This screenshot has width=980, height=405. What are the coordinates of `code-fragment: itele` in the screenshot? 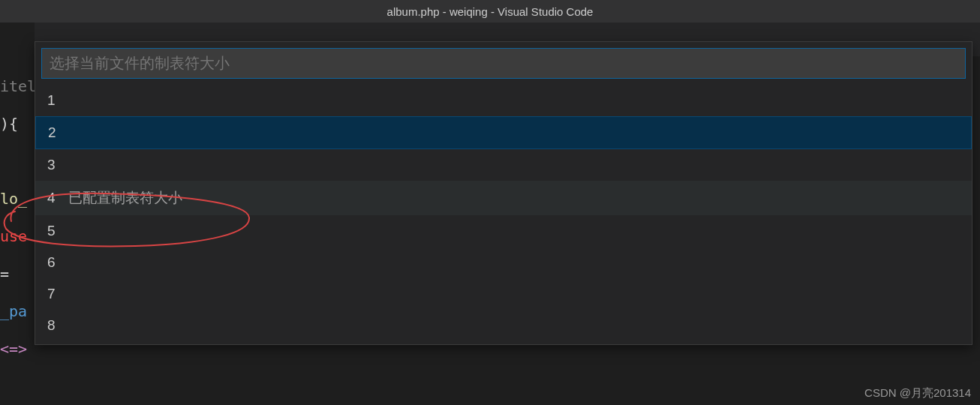 It's located at (17, 86).